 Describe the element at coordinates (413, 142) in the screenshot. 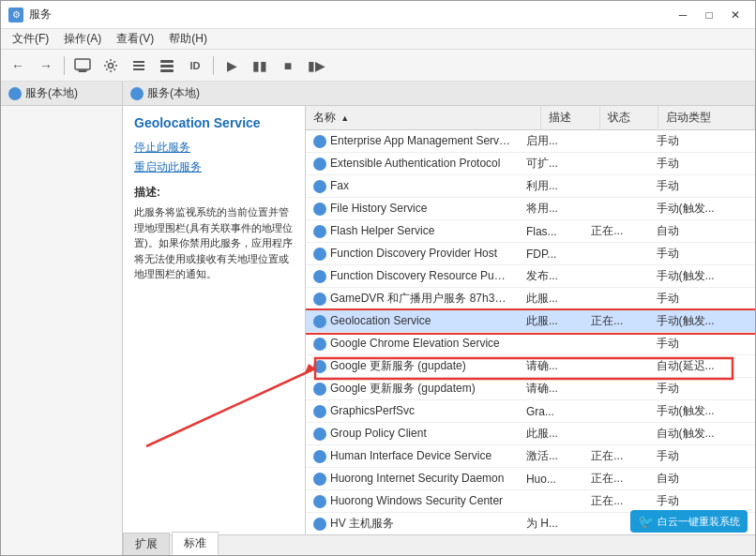

I see `cell-service-name: Enterprise App Management Service` at that location.